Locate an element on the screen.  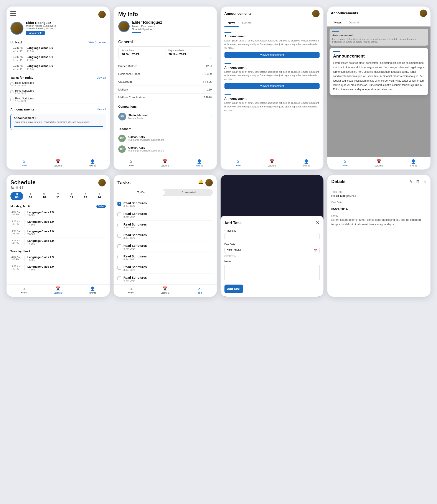
nav-calendar: 📅 Calendar is located at coordinates (58, 163).